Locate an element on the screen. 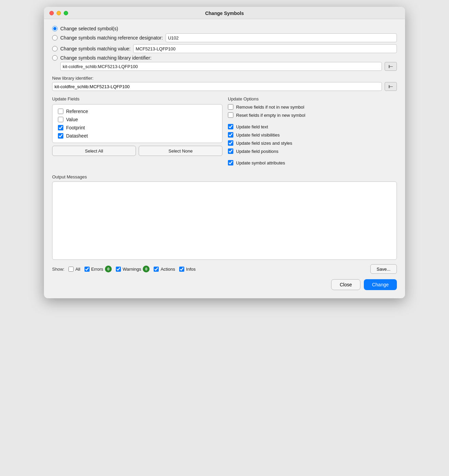  new-library-browse-button: ⫦ is located at coordinates (391, 86).